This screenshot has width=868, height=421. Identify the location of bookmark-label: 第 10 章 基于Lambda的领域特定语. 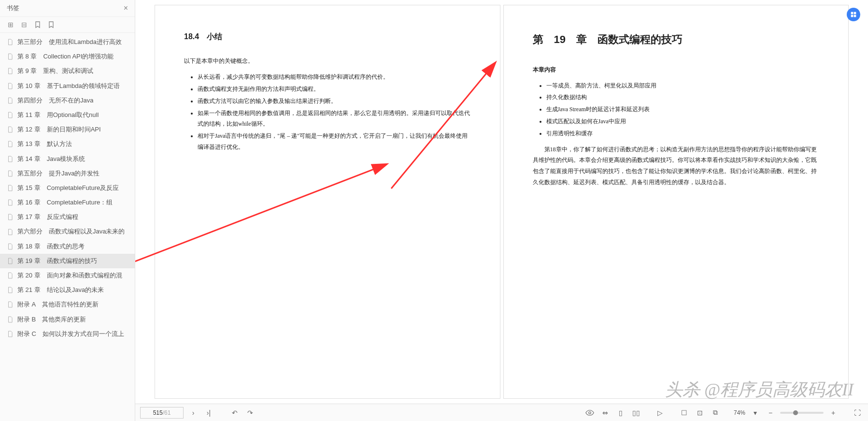
(69, 86).